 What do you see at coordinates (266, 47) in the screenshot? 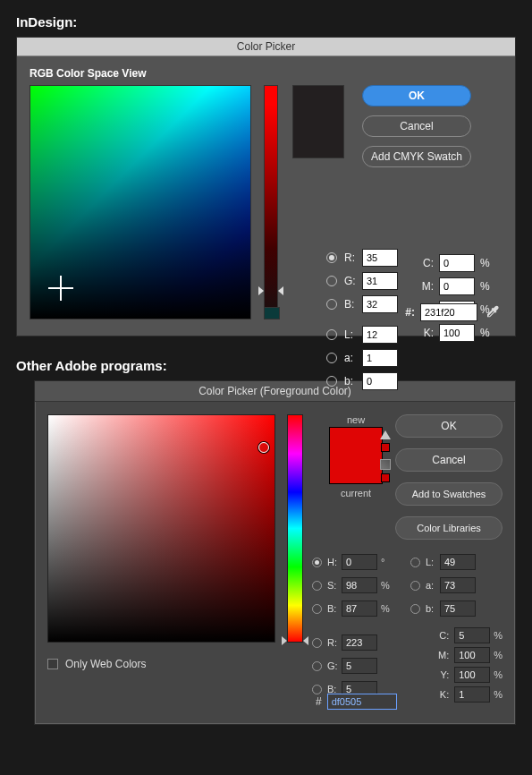
I see `indesign-titlebar: Color Picker` at bounding box center [266, 47].